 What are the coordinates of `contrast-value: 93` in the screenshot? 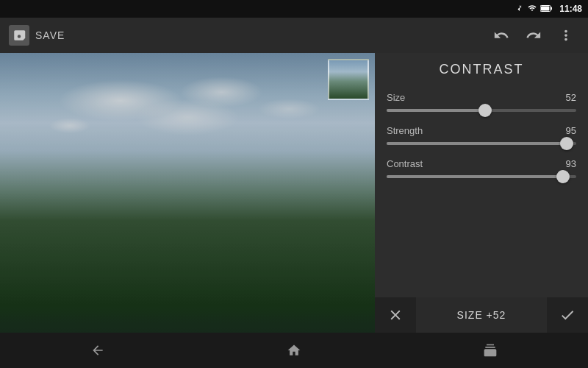 It's located at (571, 163).